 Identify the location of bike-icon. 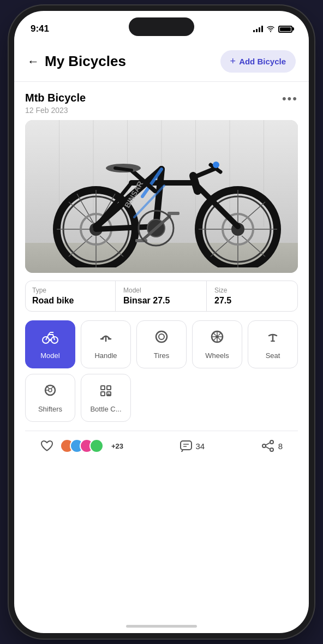
(50, 338).